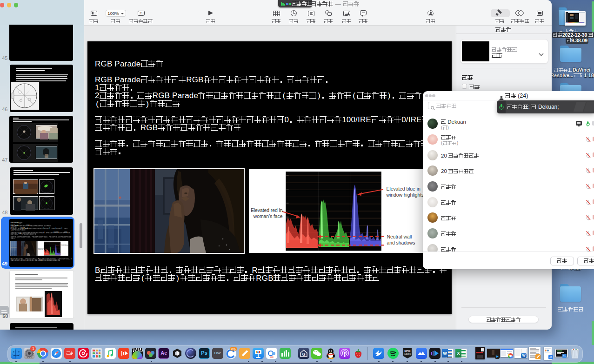  I want to click on svg-text: G, so click(303, 354).